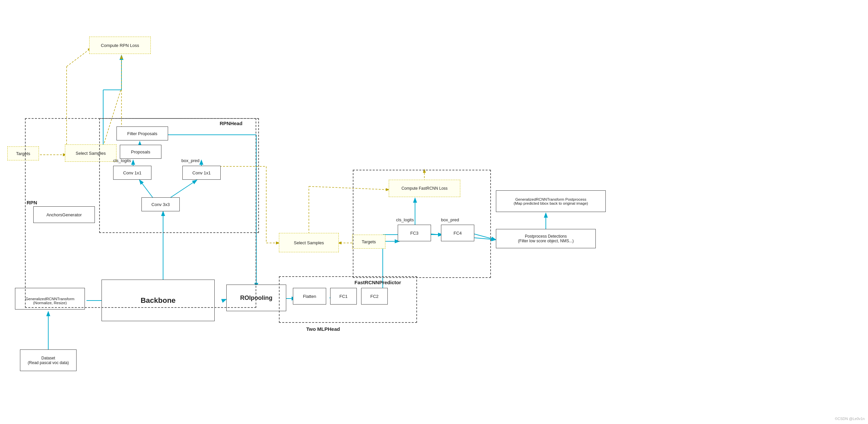  Describe the element at coordinates (348, 300) in the screenshot. I see `two-mlphead-region` at that location.